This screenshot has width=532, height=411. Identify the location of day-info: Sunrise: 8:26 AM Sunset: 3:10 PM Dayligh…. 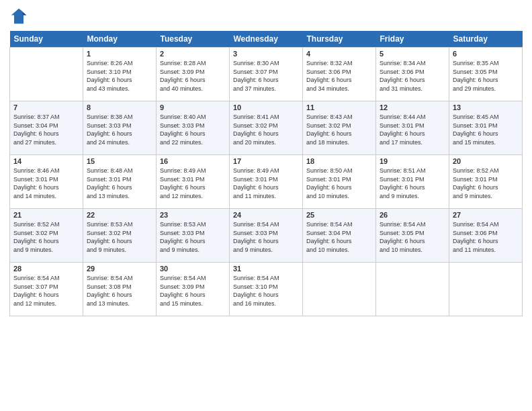
(120, 76).